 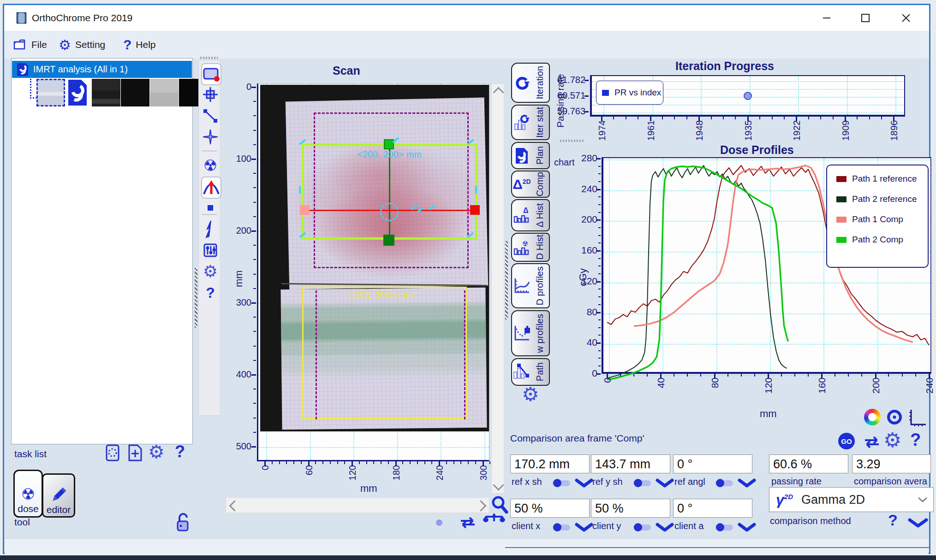 What do you see at coordinates (498, 92) in the screenshot?
I see `scroll-up-arrow` at bounding box center [498, 92].